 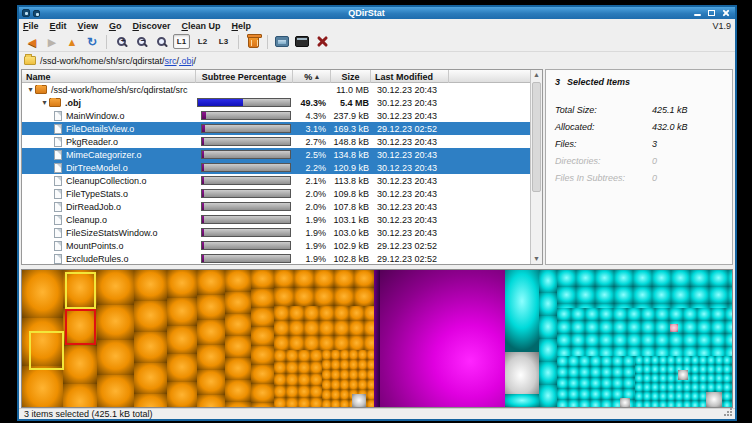 I want to click on close-button, so click(x=726, y=13).